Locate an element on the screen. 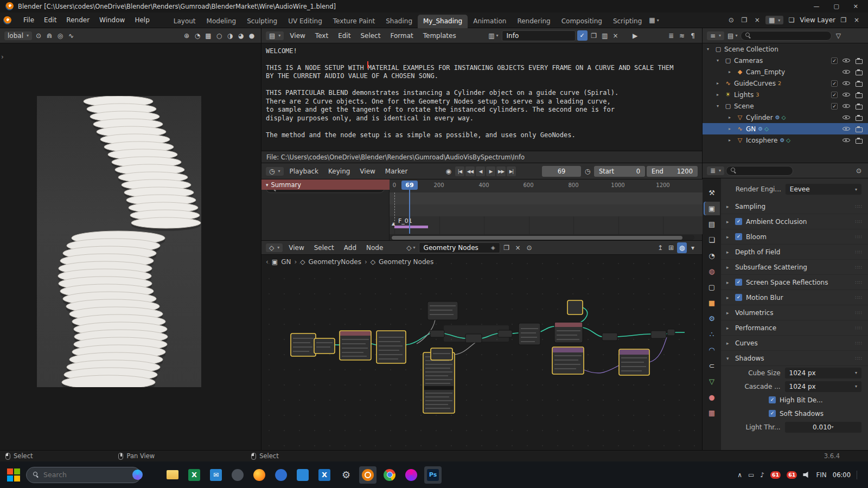  outliner-row: ▢ Scene Collection ⚙ ◇ is located at coordinates (786, 49).